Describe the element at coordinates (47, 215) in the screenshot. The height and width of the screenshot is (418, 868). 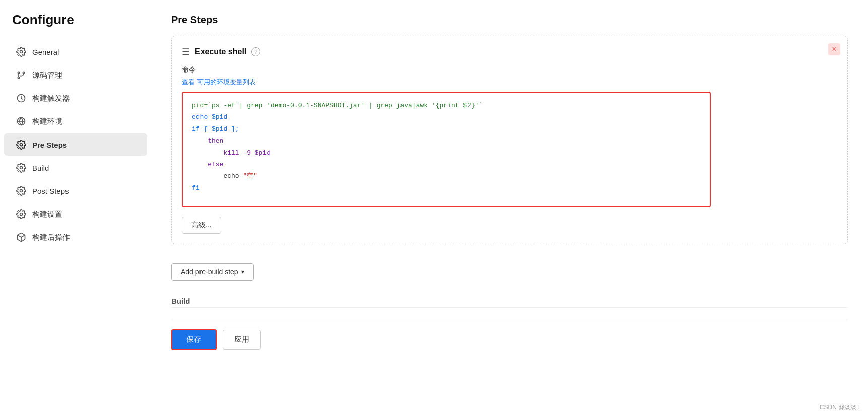
I see `sidebar-item-settings-label: 构建设置` at that location.